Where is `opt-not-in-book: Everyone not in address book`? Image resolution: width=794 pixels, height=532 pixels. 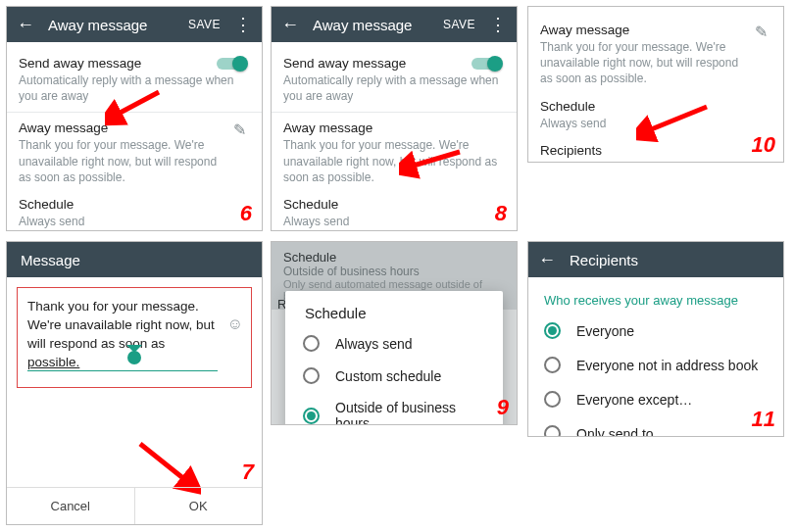
opt-not-in-book: Everyone not in address book is located at coordinates (656, 364).